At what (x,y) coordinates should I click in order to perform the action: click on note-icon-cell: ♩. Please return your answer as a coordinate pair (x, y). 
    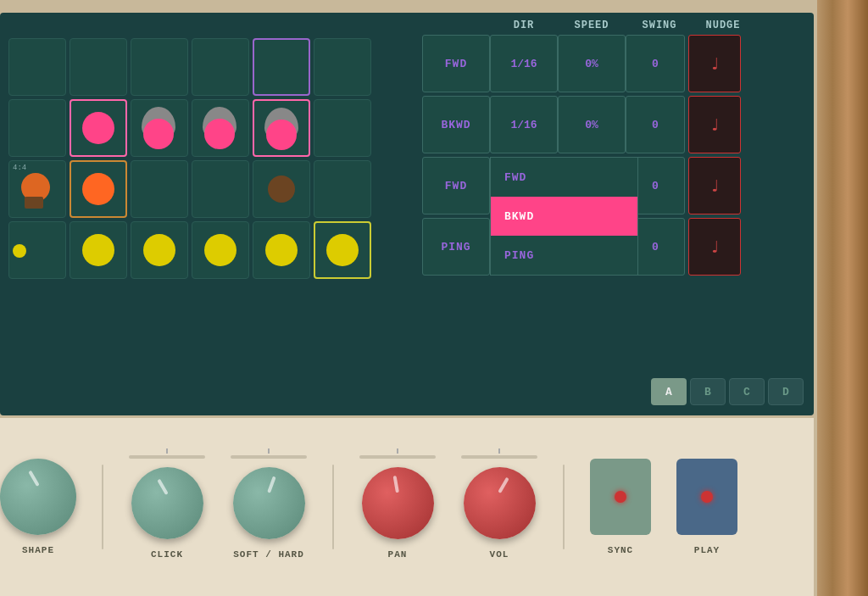
    Looking at the image, I should click on (715, 64).